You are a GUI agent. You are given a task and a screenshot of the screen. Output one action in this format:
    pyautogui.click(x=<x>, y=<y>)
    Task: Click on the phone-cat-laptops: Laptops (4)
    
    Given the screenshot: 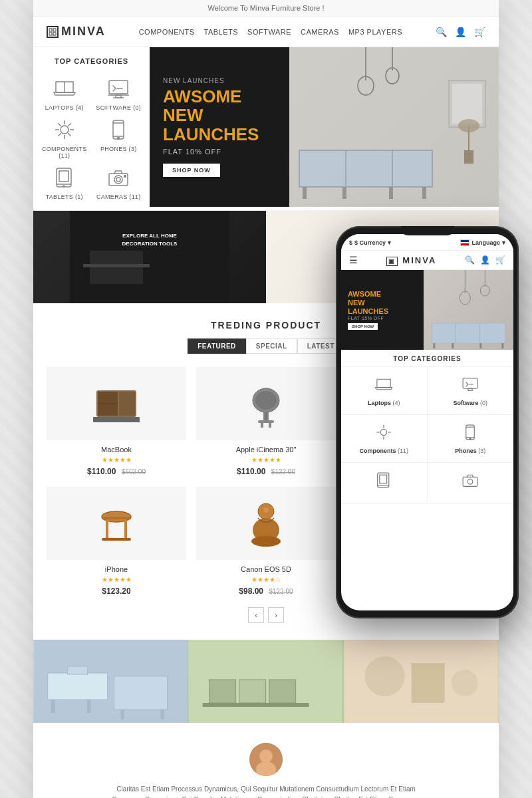 What is the action you would take?
    pyautogui.click(x=384, y=391)
    